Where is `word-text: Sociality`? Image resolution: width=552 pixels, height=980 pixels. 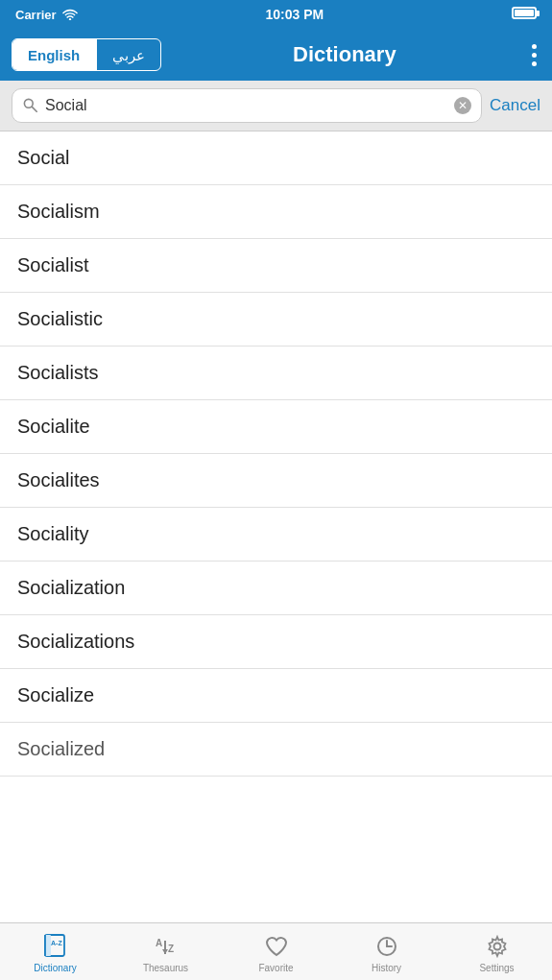
word-text: Sociality is located at coordinates (53, 534).